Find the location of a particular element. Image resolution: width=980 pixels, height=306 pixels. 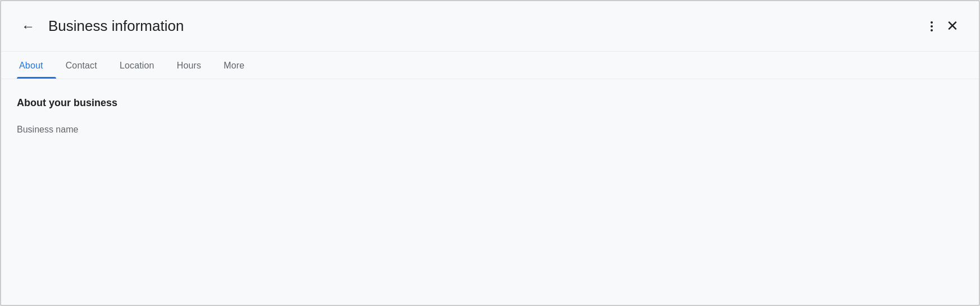

tab-hours: Hours is located at coordinates (189, 65).